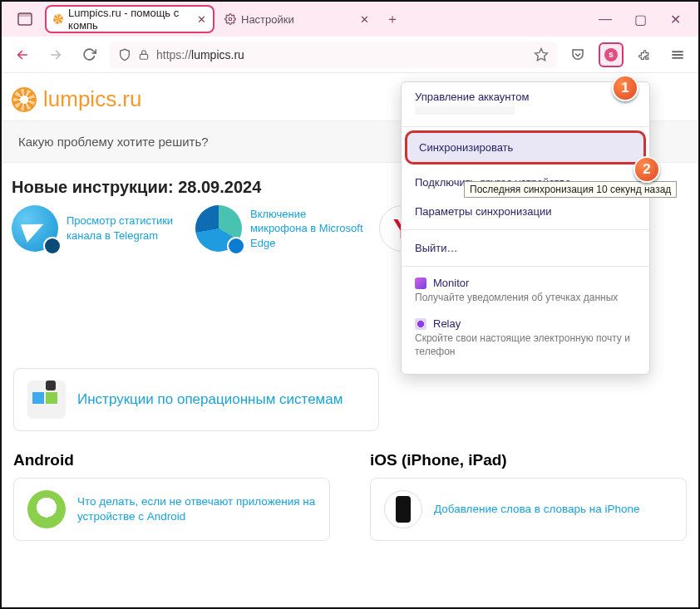 The height and width of the screenshot is (609, 700). What do you see at coordinates (144, 55) in the screenshot?
I see `lock-icon` at bounding box center [144, 55].